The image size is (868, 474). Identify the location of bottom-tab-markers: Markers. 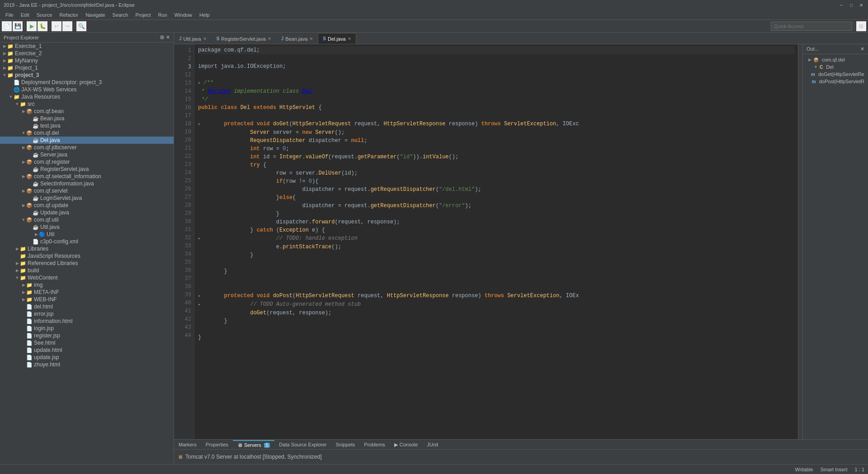
(188, 445).